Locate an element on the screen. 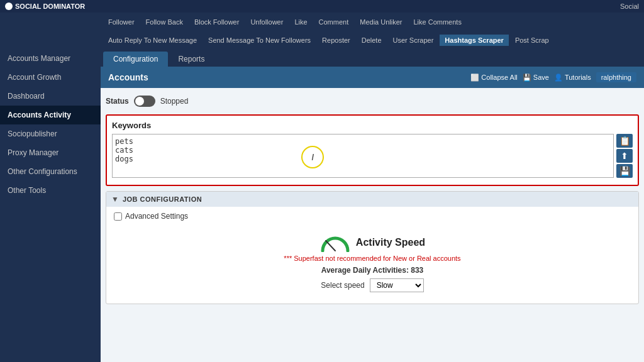 The image size is (644, 362). speed-gauge-icon is located at coordinates (335, 243).